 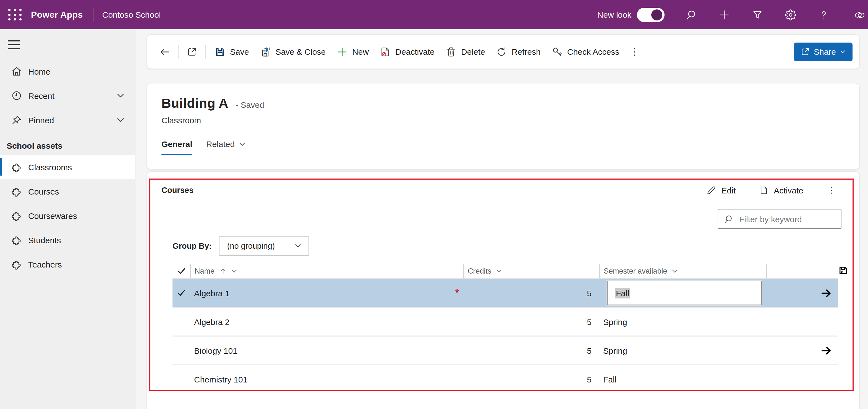 What do you see at coordinates (831, 190) in the screenshot?
I see `subgrid-overflow-button` at bounding box center [831, 190].